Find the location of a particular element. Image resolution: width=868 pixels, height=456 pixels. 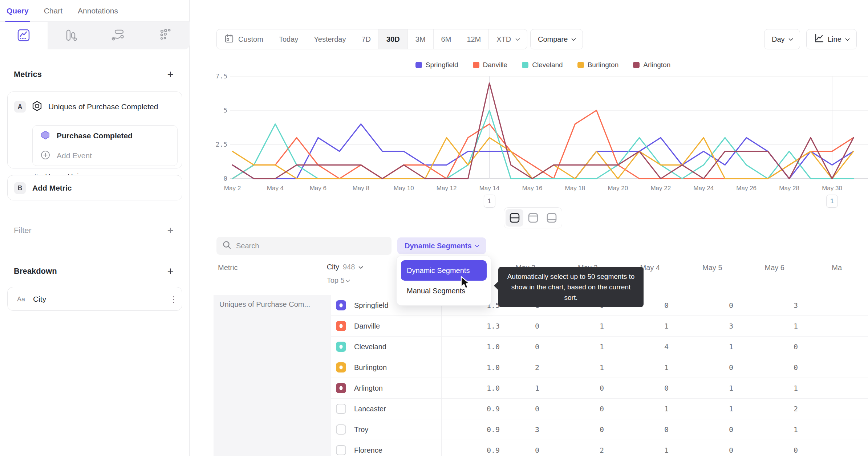

svg-text: May 10 is located at coordinates (404, 188).